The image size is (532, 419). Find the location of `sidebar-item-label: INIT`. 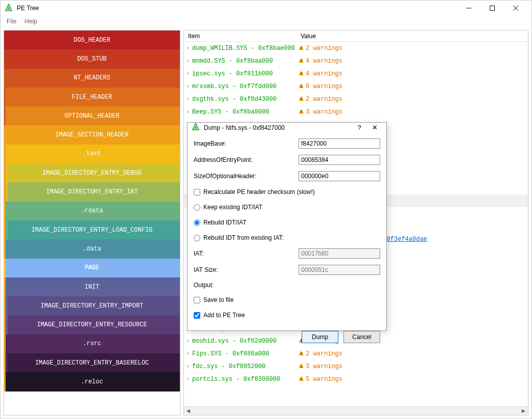

sidebar-item-label: INIT is located at coordinates (92, 287).